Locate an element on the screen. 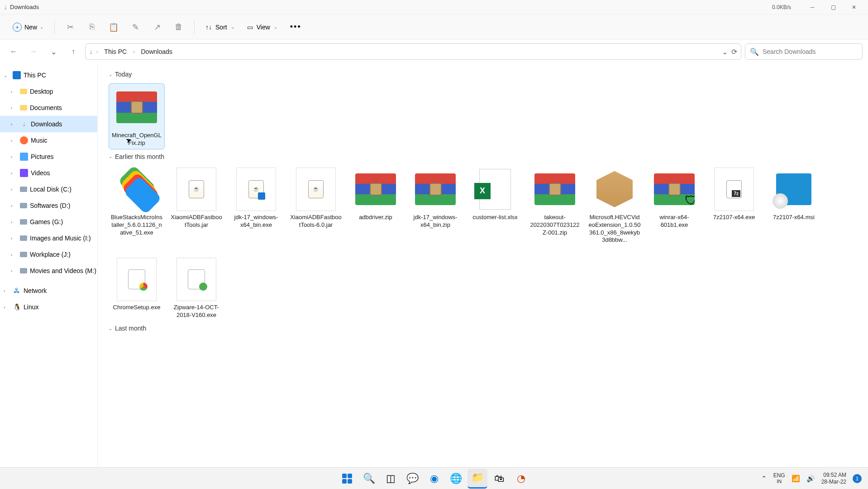  sidebar-item-linux: › 🐧 Linux is located at coordinates (49, 307).